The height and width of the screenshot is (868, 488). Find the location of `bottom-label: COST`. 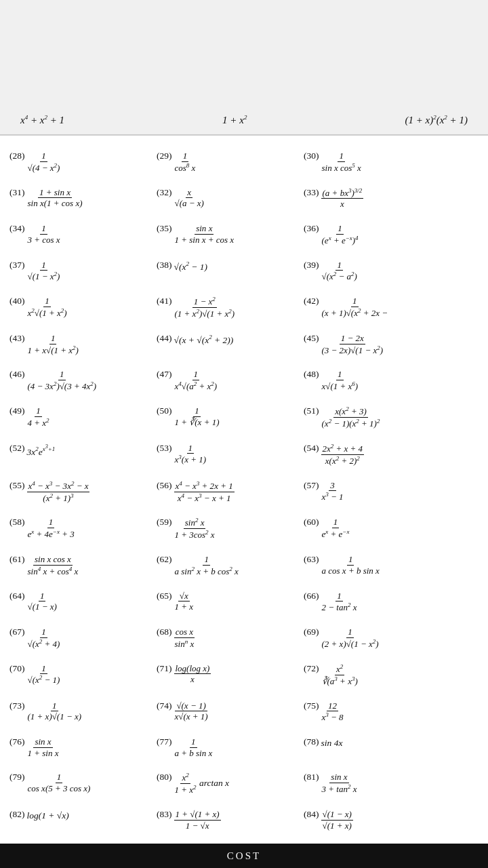

bottom-label: COST is located at coordinates (244, 856).